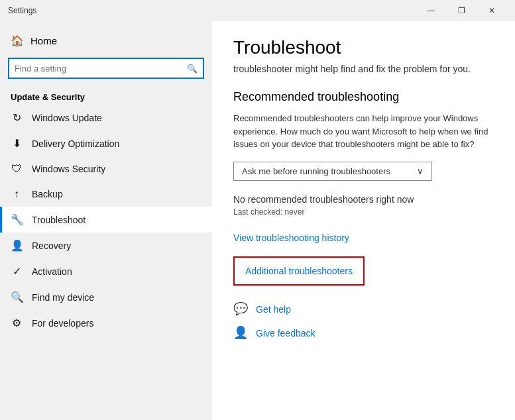 Image resolution: width=515 pixels, height=420 pixels. What do you see at coordinates (286, 333) in the screenshot?
I see `give-feedback-link: Give feedback` at bounding box center [286, 333].